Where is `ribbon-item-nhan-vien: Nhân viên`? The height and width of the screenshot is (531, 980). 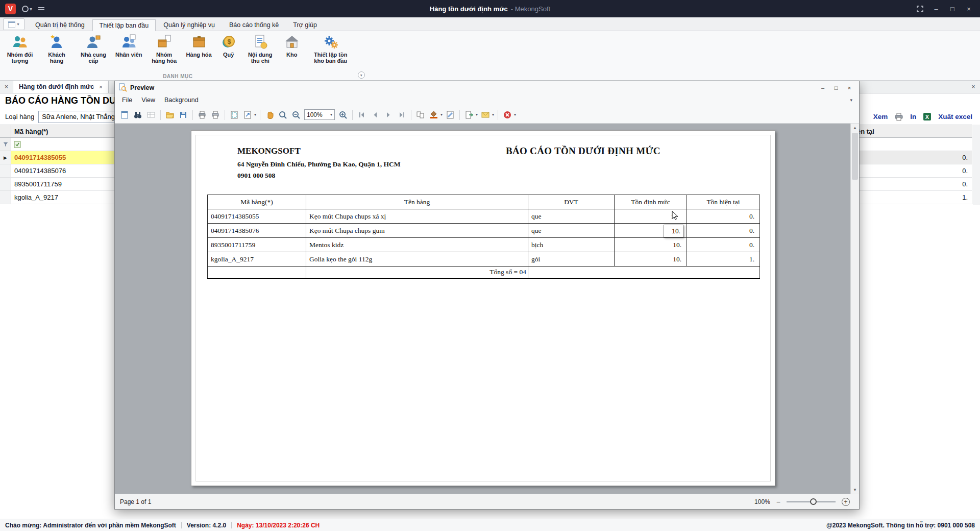
ribbon-item-nhan-vien: Nhân viên is located at coordinates (129, 46).